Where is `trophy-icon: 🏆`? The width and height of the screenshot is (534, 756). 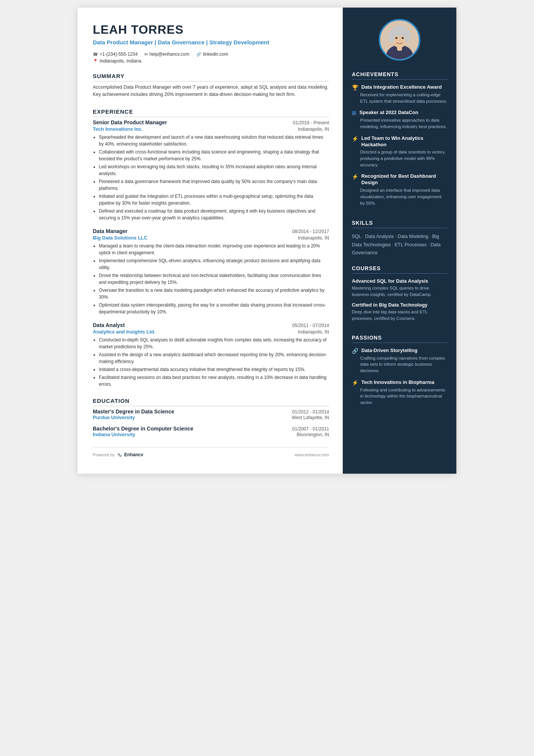
trophy-icon: 🏆 is located at coordinates (355, 88).